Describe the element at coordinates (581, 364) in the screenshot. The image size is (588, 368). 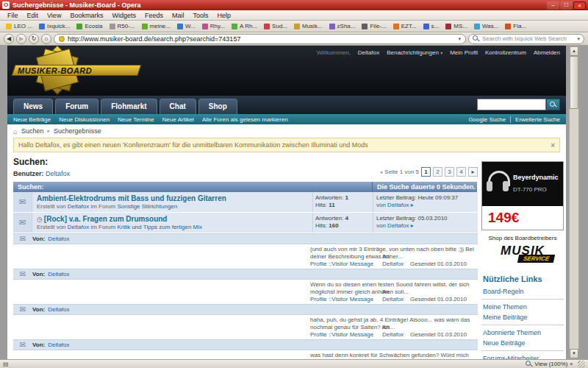
I see `resize-grip` at that location.